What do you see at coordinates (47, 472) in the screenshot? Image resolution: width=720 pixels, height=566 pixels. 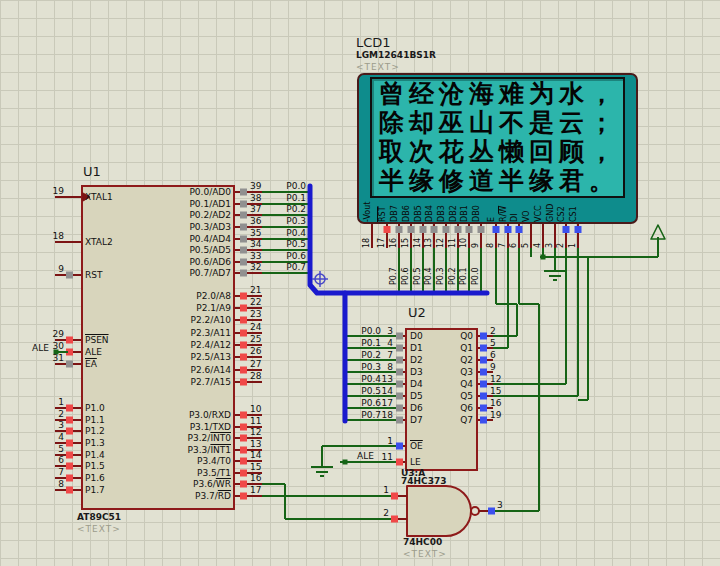 I see `u1-pin-number: 7` at bounding box center [47, 472].